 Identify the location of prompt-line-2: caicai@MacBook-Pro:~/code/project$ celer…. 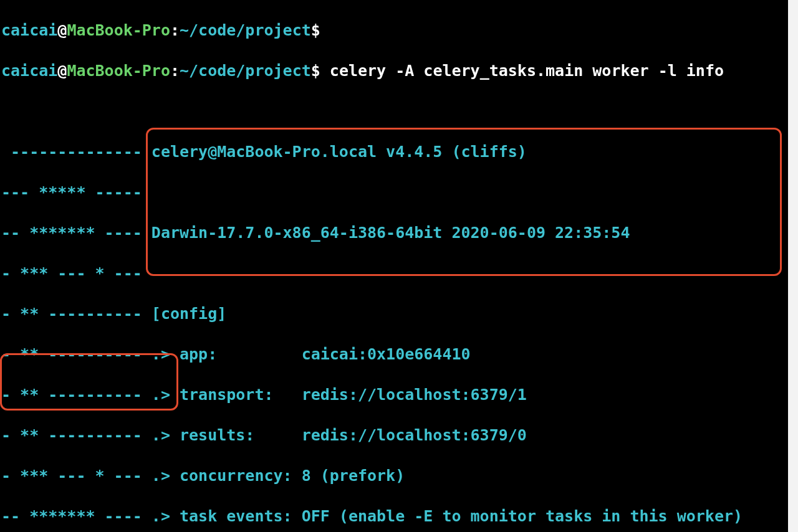
(399, 71).